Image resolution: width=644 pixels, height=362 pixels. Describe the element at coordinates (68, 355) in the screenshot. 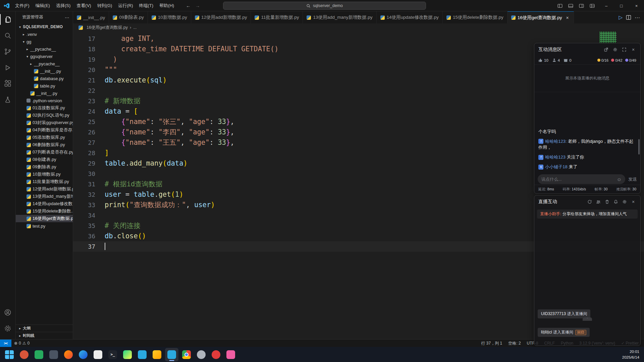

I see `taskbar-app-firefox` at that location.